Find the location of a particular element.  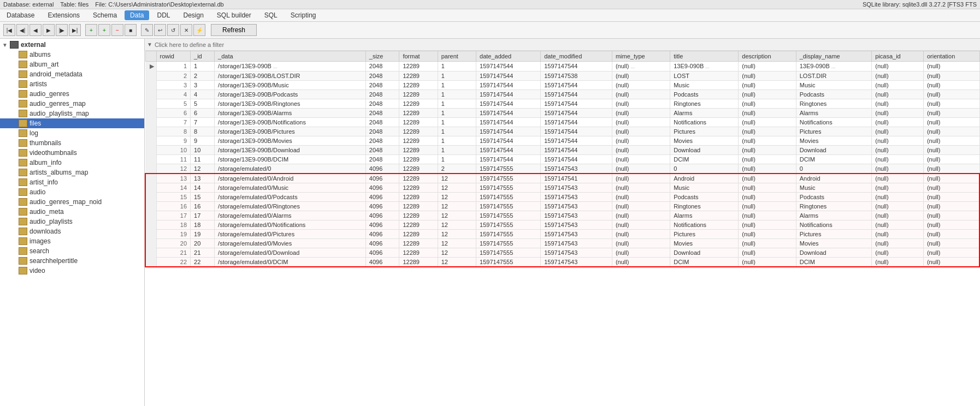

col-description: description is located at coordinates (767, 57).